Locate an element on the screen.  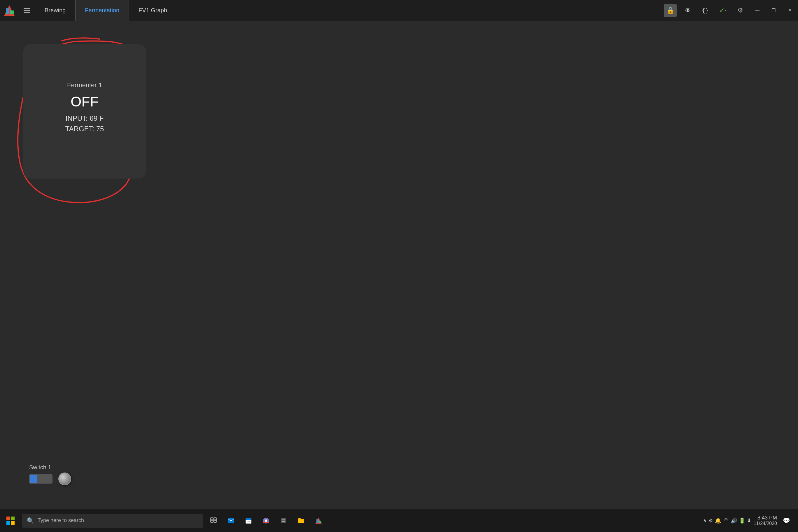
gear-icon: ⚙ is located at coordinates (740, 11).